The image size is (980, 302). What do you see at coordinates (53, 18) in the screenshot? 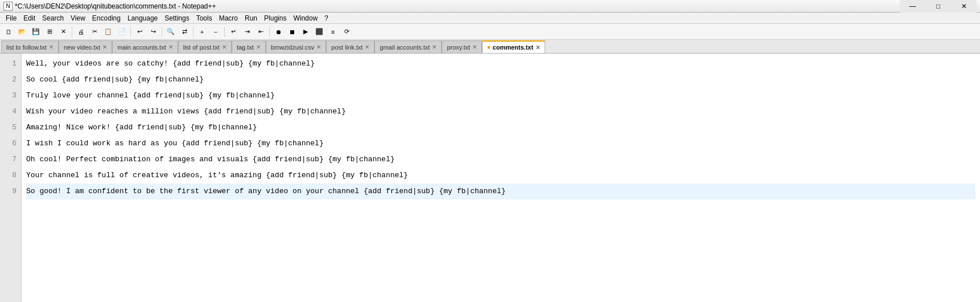
I see `menu-search: Search` at bounding box center [53, 18].